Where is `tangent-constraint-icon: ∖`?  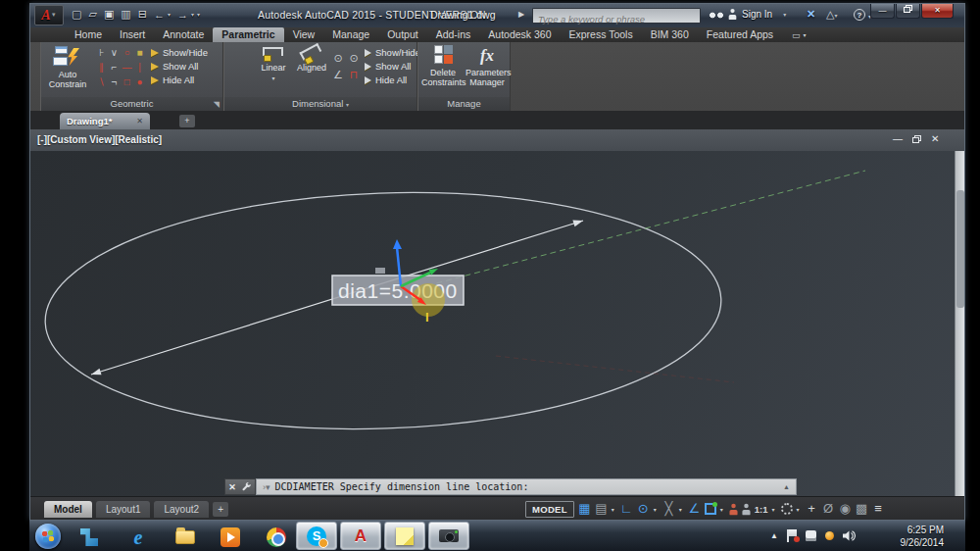 tangent-constraint-icon: ∖ is located at coordinates (102, 82).